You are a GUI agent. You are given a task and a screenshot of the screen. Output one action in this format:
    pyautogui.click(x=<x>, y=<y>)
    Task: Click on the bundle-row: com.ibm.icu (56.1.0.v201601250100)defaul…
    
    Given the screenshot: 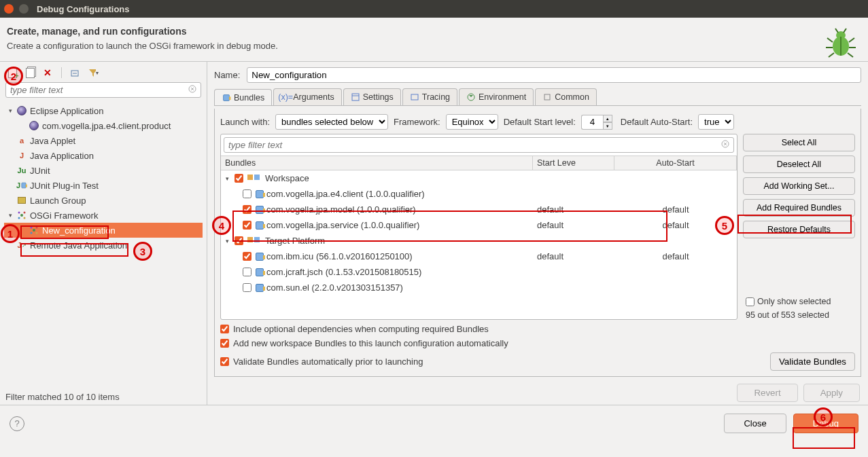 What is the action you would take?
    pyautogui.click(x=479, y=257)
    